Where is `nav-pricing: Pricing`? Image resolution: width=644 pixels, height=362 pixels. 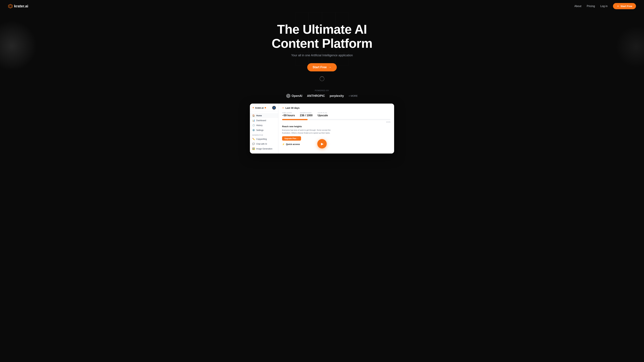 nav-pricing: Pricing is located at coordinates (591, 6).